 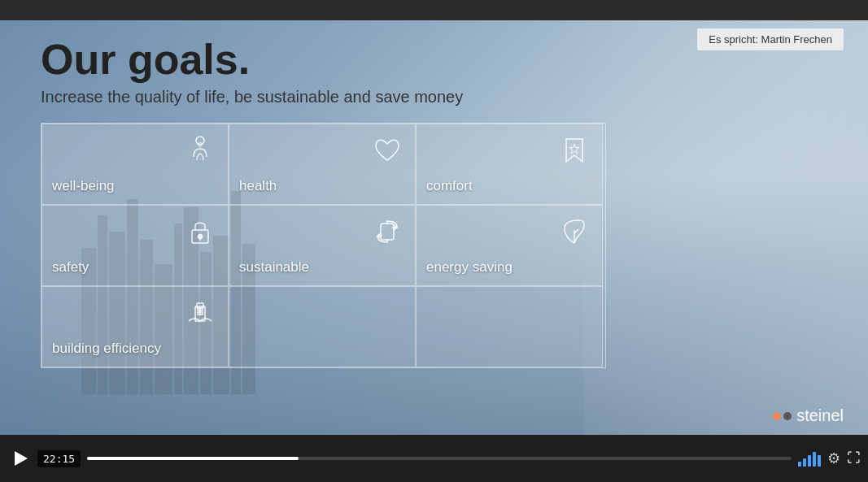 What do you see at coordinates (434, 458) in the screenshot?
I see `control-bar: 22:15 ⚙ ⛶` at bounding box center [434, 458].